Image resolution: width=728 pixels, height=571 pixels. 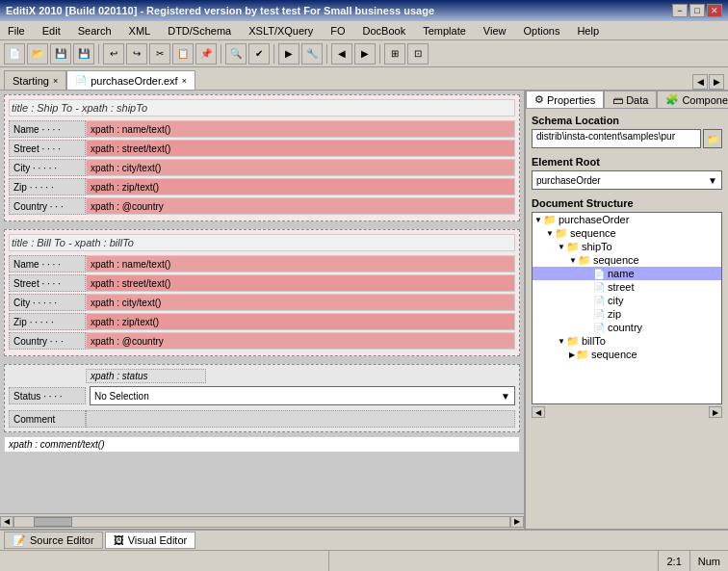 What do you see at coordinates (302, 396) in the screenshot?
I see `status-dropdown: No Selection ▼` at bounding box center [302, 396].